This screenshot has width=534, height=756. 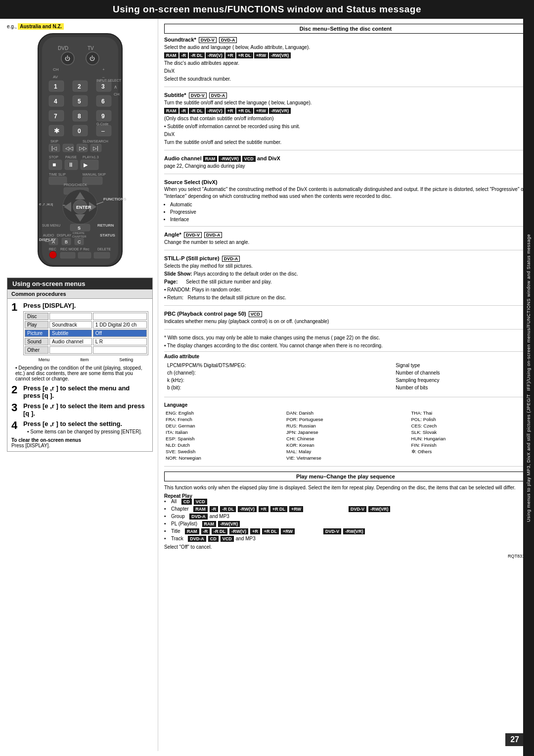 What do you see at coordinates (246, 538) in the screenshot?
I see `and-mp3-trk: and MP3` at bounding box center [246, 538].